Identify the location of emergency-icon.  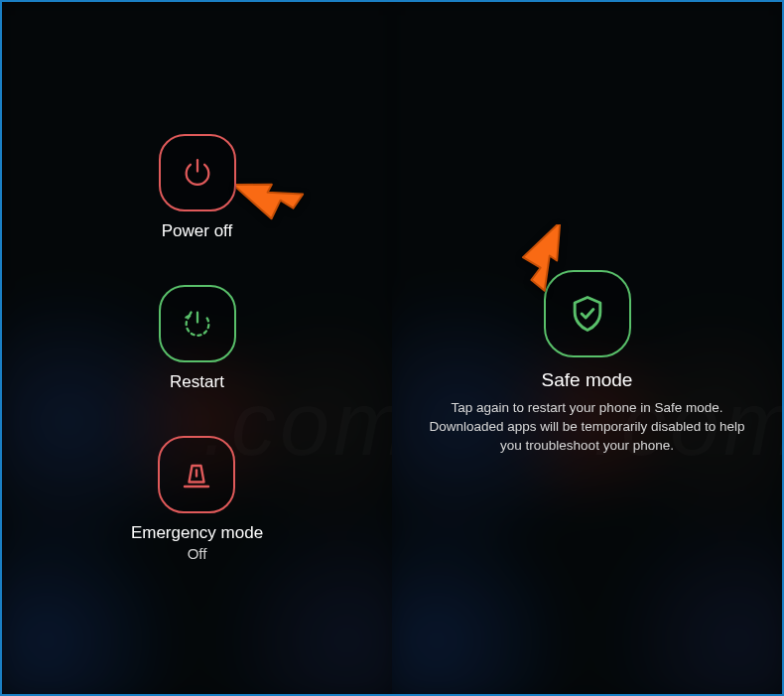
(196, 475).